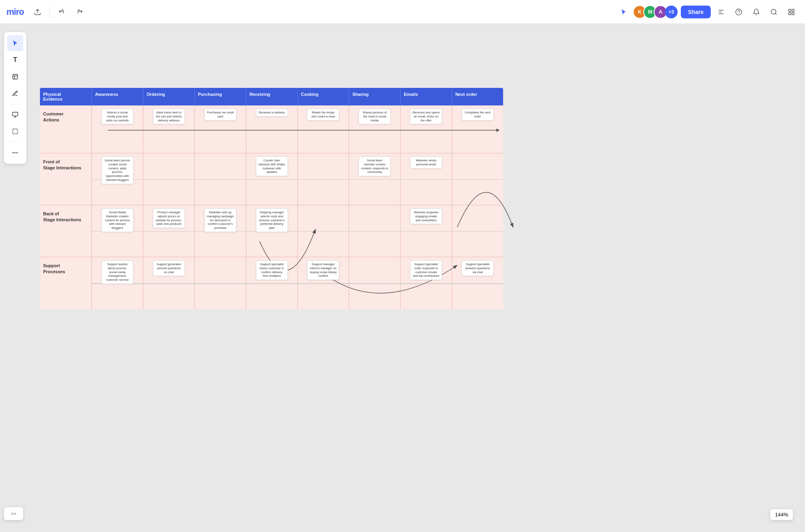  Describe the element at coordinates (272, 283) in the screenshot. I see `row-support: SupportProcesses Support assists about p…` at that location.